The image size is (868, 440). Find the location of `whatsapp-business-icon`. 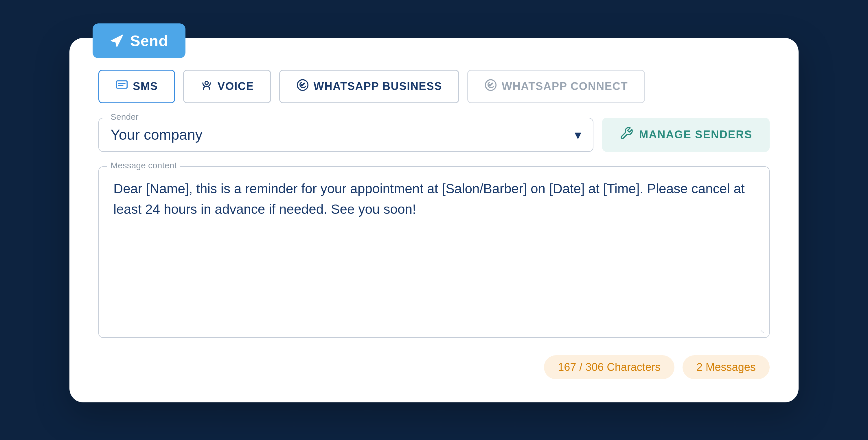

whatsapp-business-icon is located at coordinates (303, 87).